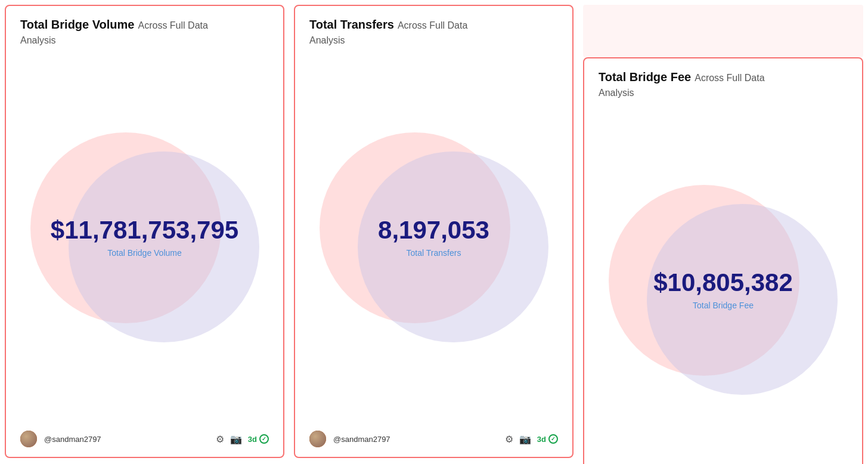 The image size is (868, 464). I want to click on card-subtitle-line2-2: Analysis, so click(434, 41).